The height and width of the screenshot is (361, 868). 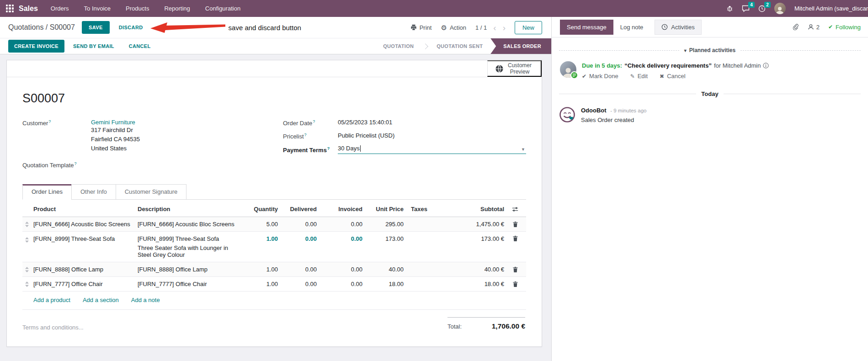 I want to click on payment-terms-input: 30 Days ▼, so click(x=432, y=149).